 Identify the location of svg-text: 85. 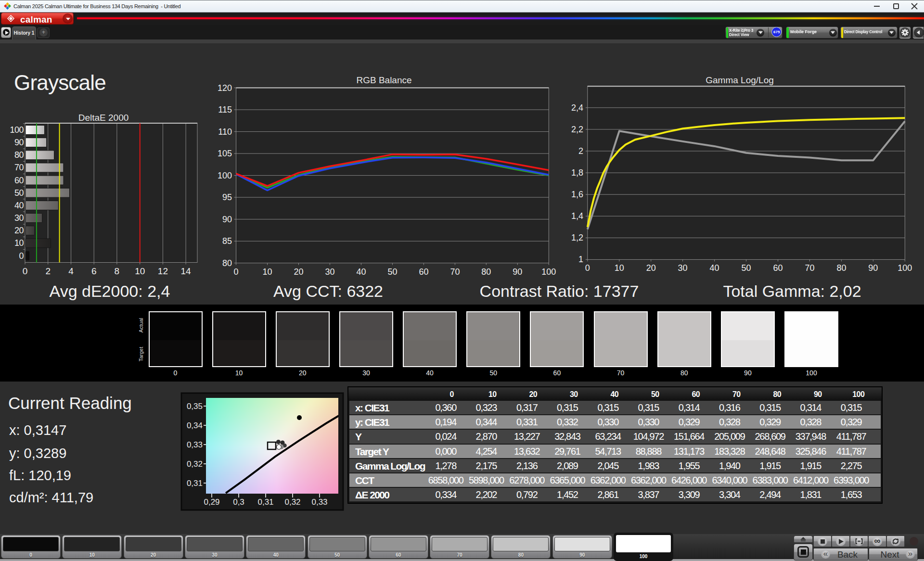
(227, 241).